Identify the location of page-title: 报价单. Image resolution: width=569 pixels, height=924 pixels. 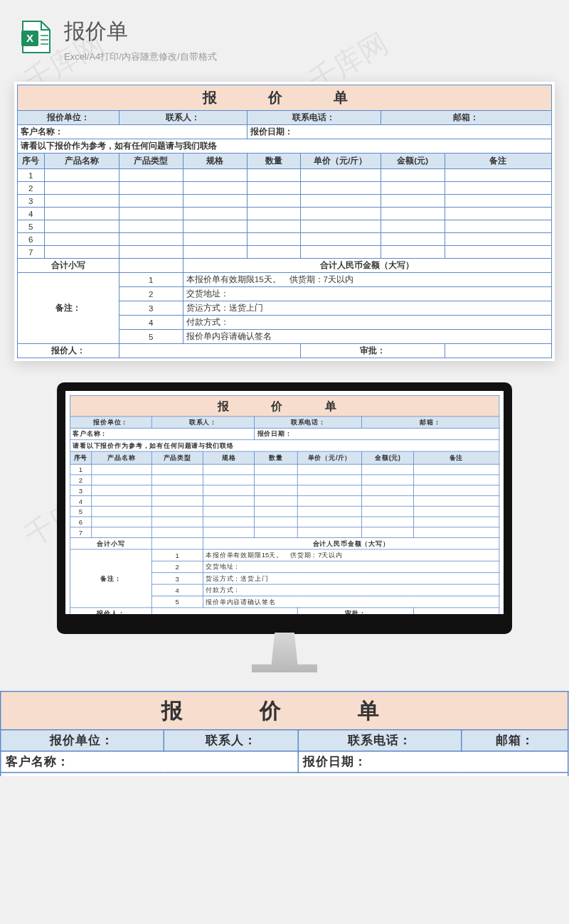
(141, 31).